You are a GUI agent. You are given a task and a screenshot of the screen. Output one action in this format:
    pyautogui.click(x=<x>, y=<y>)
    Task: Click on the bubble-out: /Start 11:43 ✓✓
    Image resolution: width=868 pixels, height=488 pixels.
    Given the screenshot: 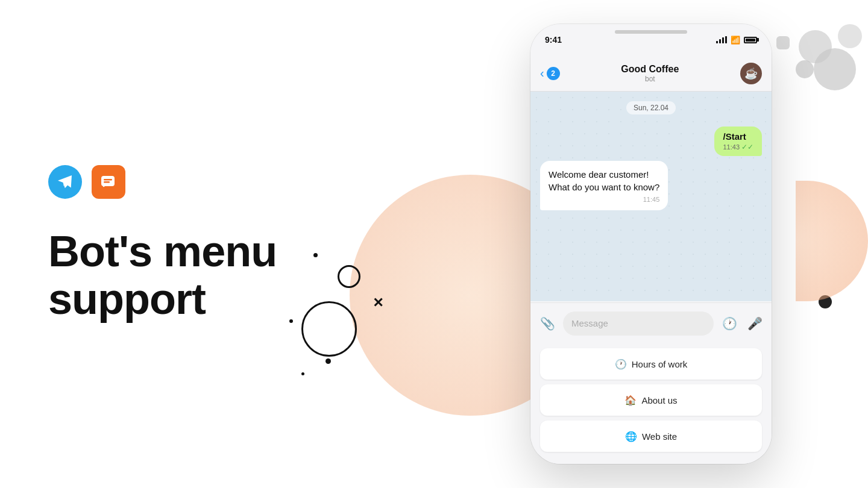 What is the action you would take?
    pyautogui.click(x=738, y=141)
    